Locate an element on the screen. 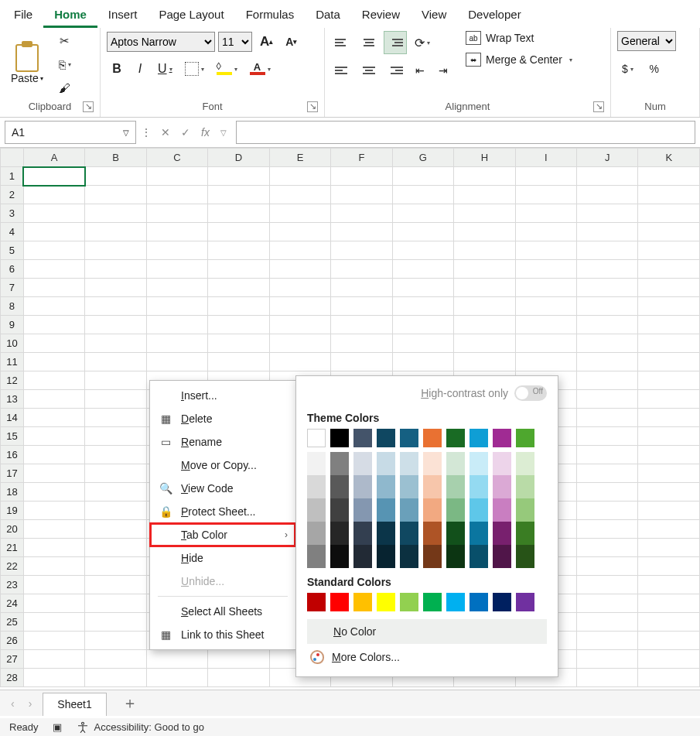 This screenshot has height=736, width=700. next-sheet-button: › is located at coordinates (31, 703).